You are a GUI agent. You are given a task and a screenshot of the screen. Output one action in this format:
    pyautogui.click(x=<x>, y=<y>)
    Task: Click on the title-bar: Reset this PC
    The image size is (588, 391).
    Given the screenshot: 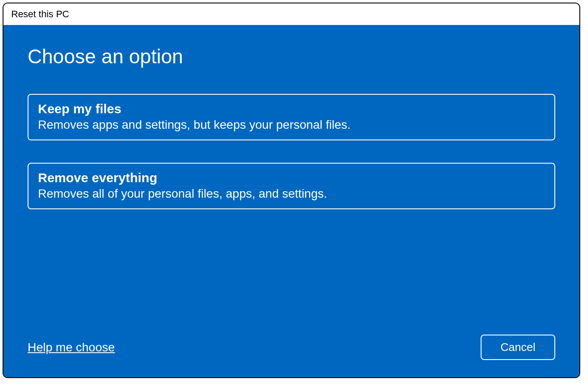 What is the action you would take?
    pyautogui.click(x=291, y=14)
    